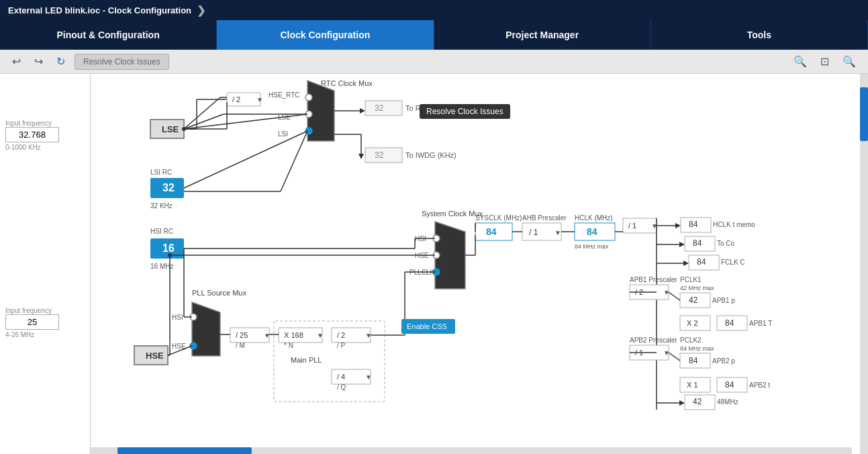  Describe the element at coordinates (177, 317) in the screenshot. I see `svg-text: HSI` at that location.